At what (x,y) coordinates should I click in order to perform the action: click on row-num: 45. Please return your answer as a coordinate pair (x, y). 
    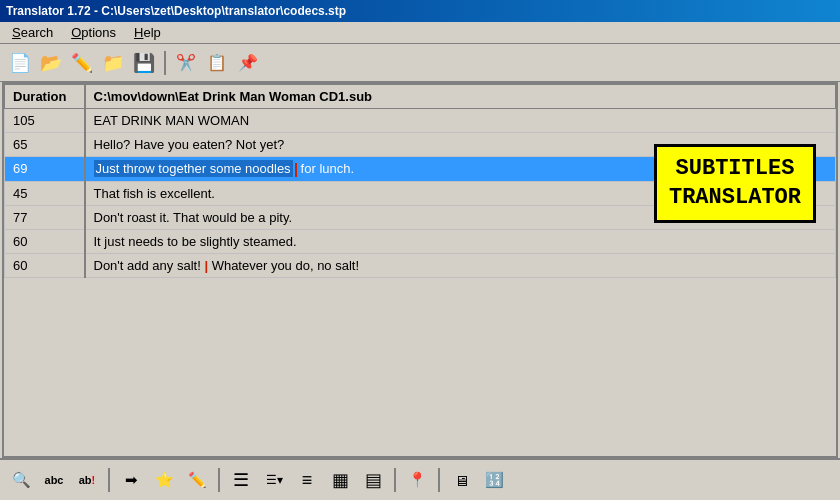
    Looking at the image, I should click on (45, 193).